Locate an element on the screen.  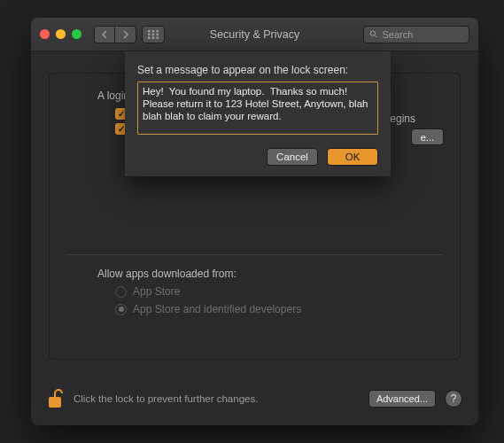
advanced-button: Advanced... is located at coordinates (402, 399).